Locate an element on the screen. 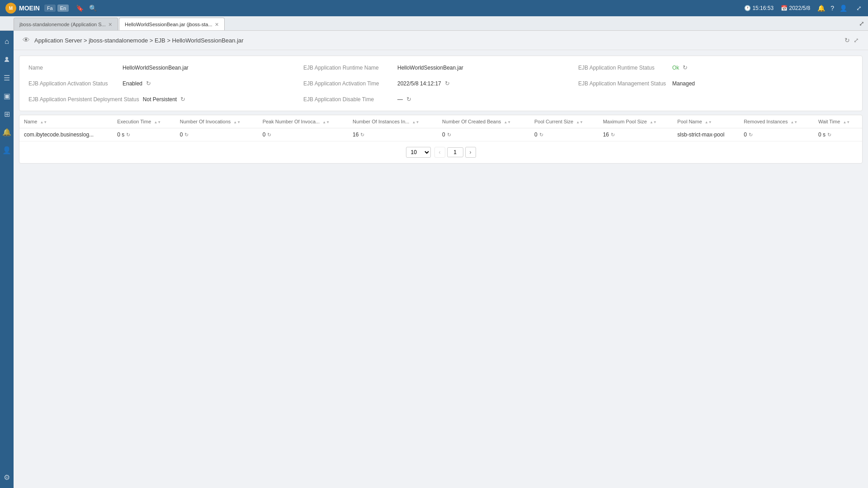 Image resolution: width=868 pixels, height=488 pixels. col-removed-instances: Removed Instances ▲▼ is located at coordinates (777, 122).